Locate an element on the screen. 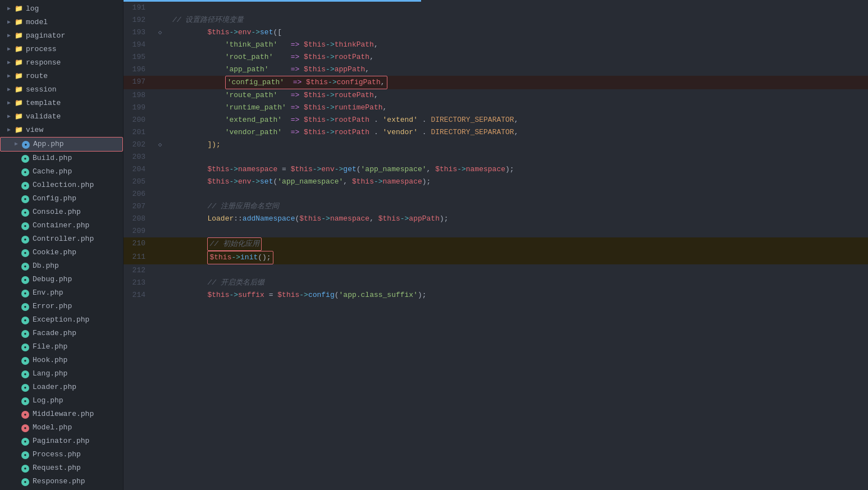 The width and height of the screenshot is (868, 490). line-code: // 注册应用命名空间 is located at coordinates (517, 207).